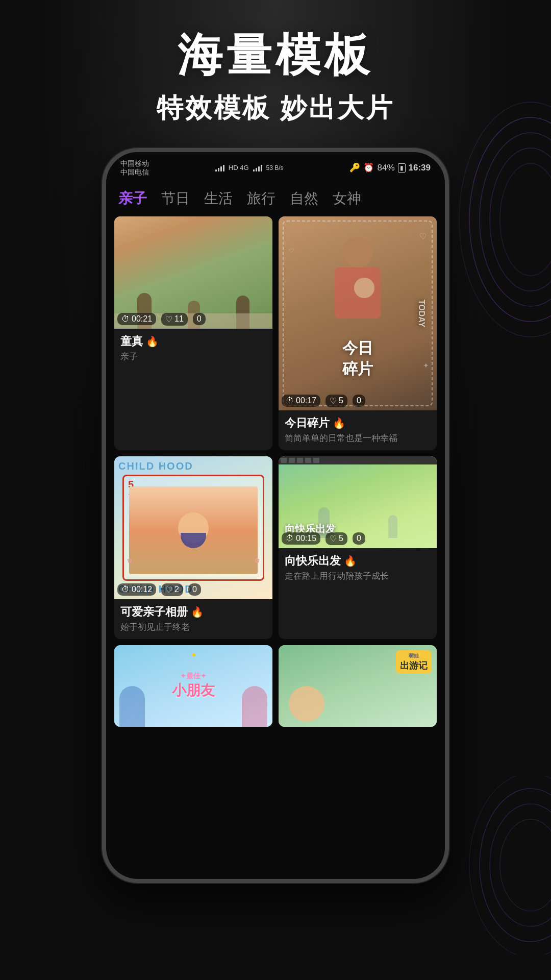  I want to click on card-today-image: TODAY 今日碎片 ♡ ♡ ✦ ⏱ 00:17, so click(358, 313).